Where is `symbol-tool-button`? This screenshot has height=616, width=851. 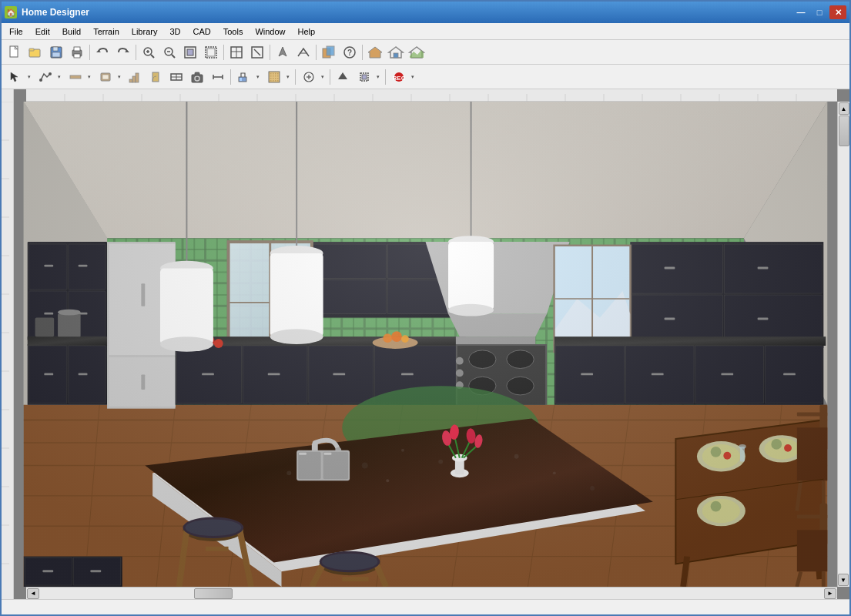 symbol-tool-button is located at coordinates (309, 77).